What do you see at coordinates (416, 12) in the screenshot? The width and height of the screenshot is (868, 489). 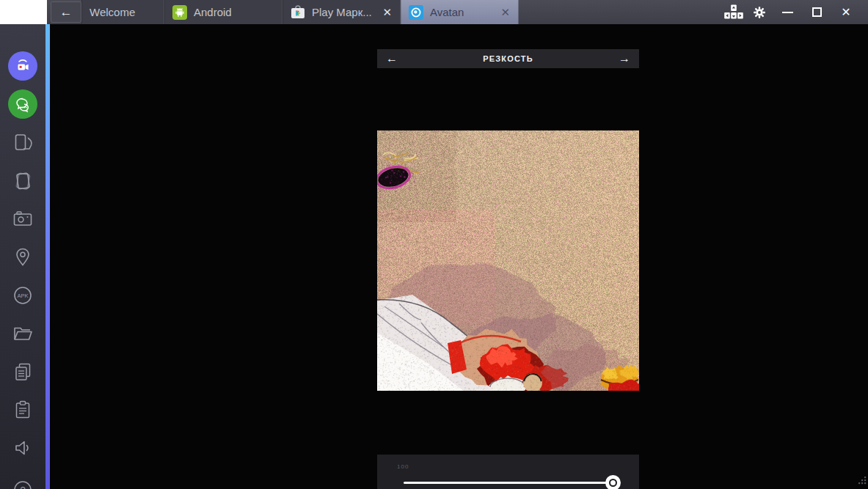 I see `avatan-icon` at bounding box center [416, 12].